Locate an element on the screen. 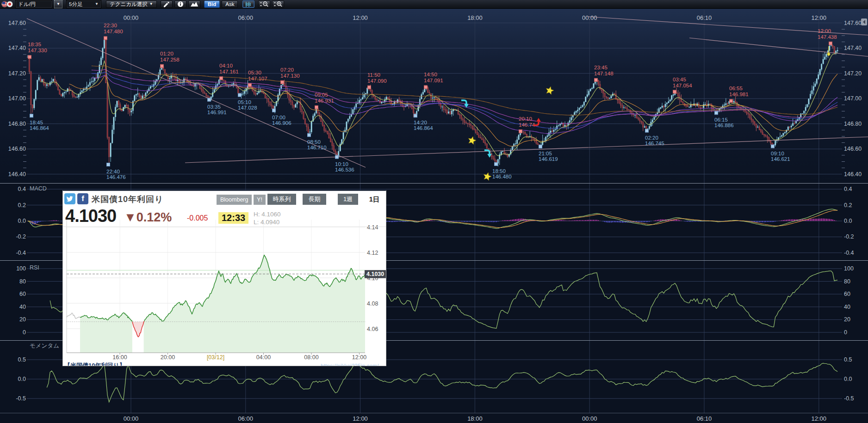  svg-text: 4.14 is located at coordinates (372, 227).